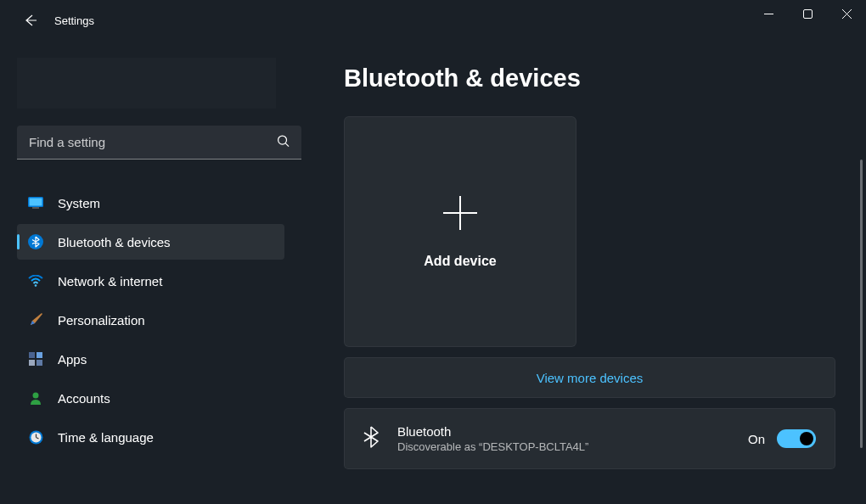 The width and height of the screenshot is (866, 504). I want to click on wifi-icon, so click(36, 281).